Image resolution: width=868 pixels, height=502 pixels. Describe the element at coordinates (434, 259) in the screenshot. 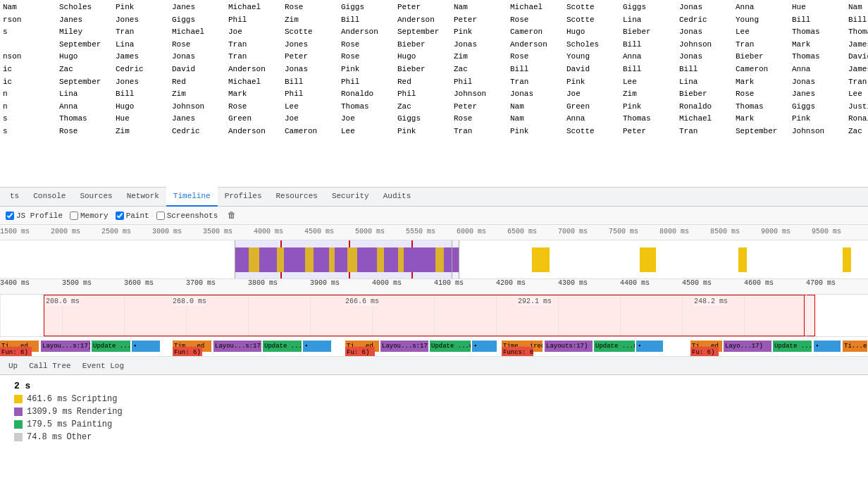

I see `timeline-overview` at that location.